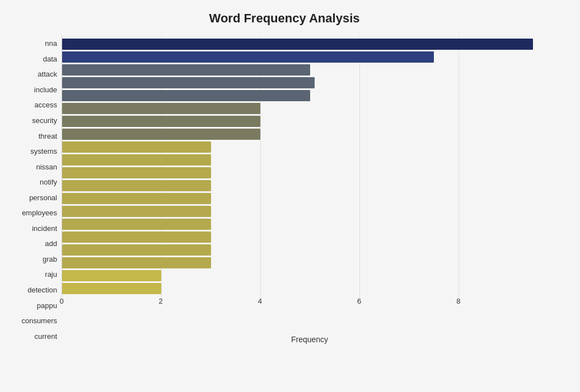 The width and height of the screenshot is (580, 392). I want to click on y-label: access, so click(46, 105).